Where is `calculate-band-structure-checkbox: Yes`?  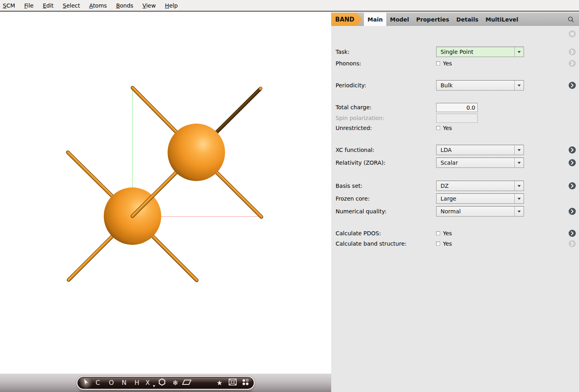
calculate-band-structure-checkbox: Yes is located at coordinates (444, 244).